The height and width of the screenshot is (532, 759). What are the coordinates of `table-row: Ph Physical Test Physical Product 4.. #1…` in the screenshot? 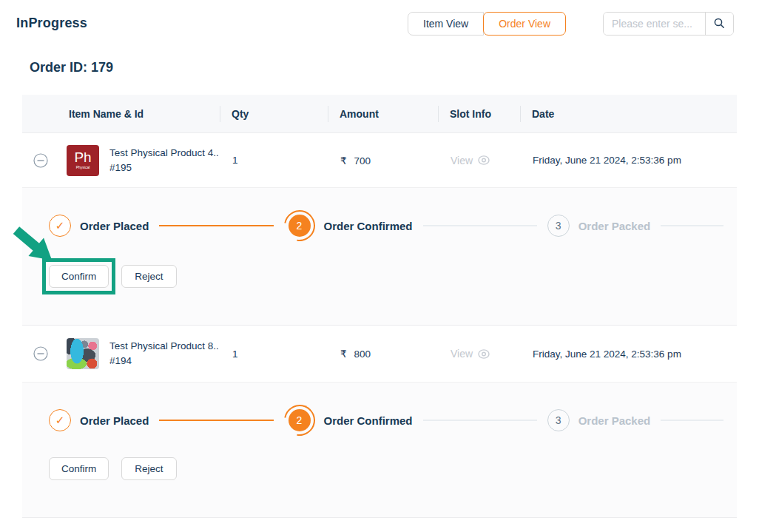 It's located at (380, 161).